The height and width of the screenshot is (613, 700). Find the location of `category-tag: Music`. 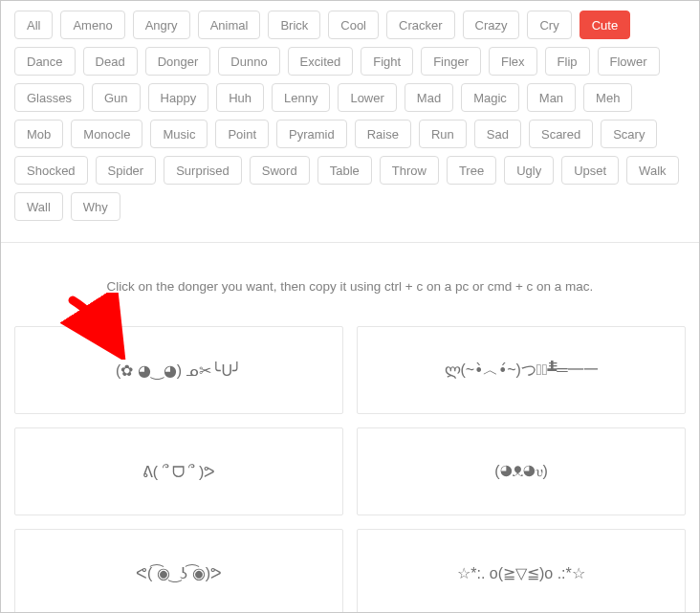

category-tag: Music is located at coordinates (179, 134).